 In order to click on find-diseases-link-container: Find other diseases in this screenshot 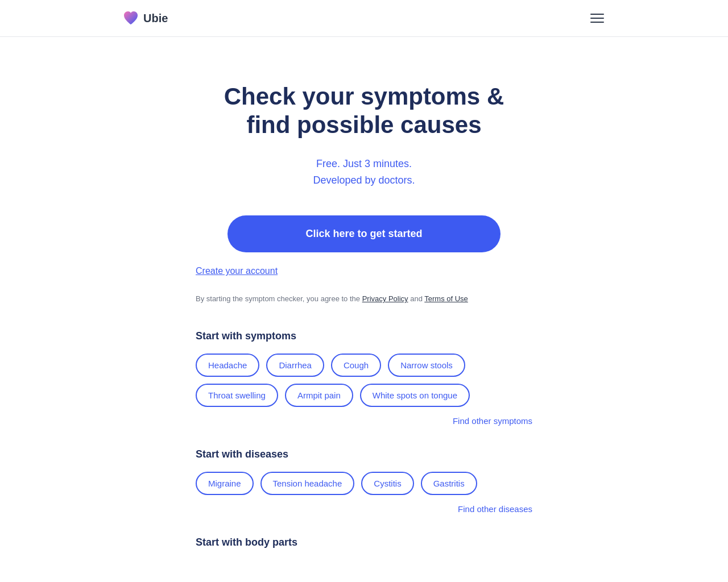, I will do `click(364, 509)`.